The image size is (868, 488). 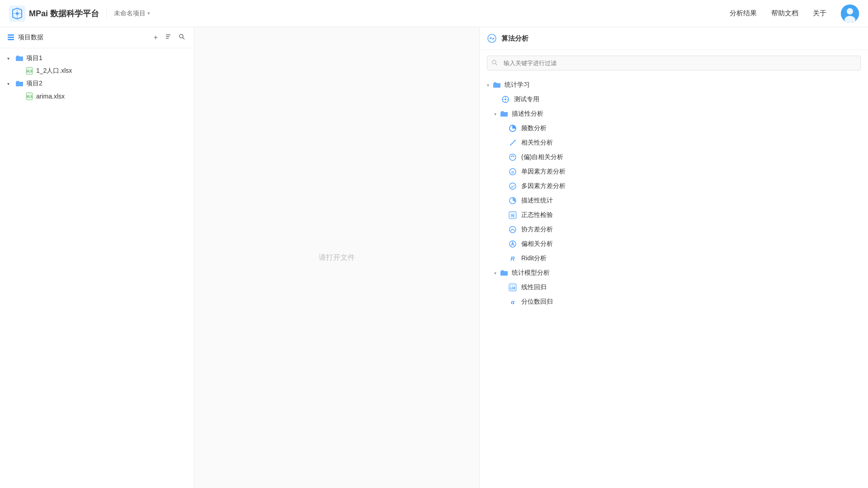 I want to click on algo-one-way-anova: σ 单因素方差分析, so click(x=674, y=172).